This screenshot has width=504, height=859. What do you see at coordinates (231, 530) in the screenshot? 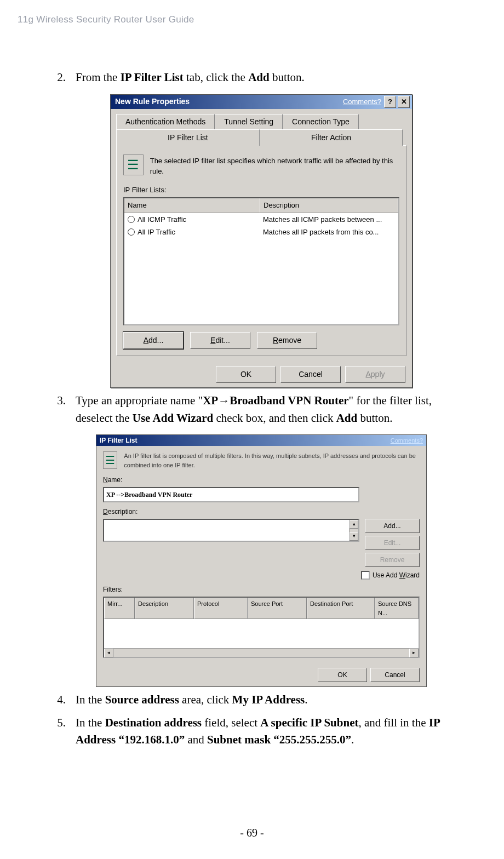
I see `description-input: ▴▾` at bounding box center [231, 530].